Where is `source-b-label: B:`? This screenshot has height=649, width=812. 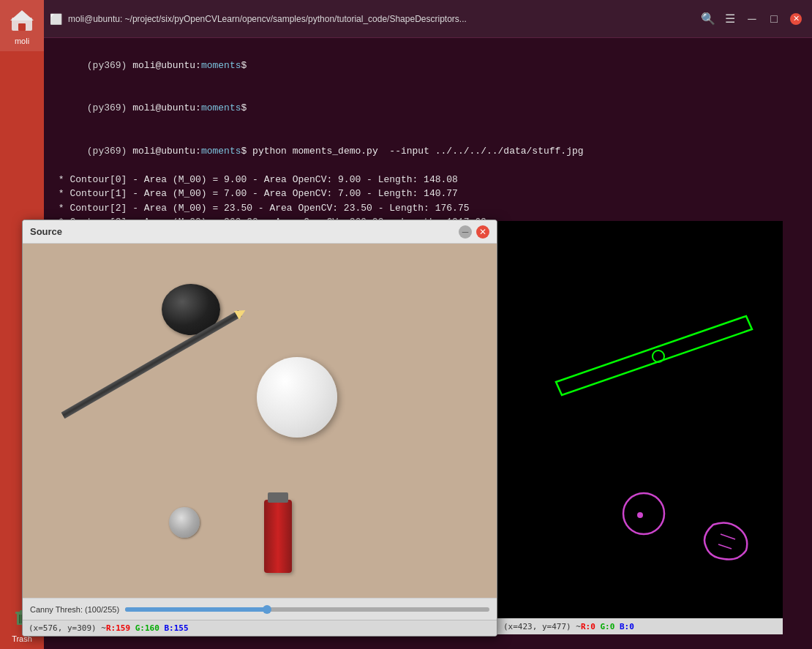
source-b-label: B: is located at coordinates (168, 628).